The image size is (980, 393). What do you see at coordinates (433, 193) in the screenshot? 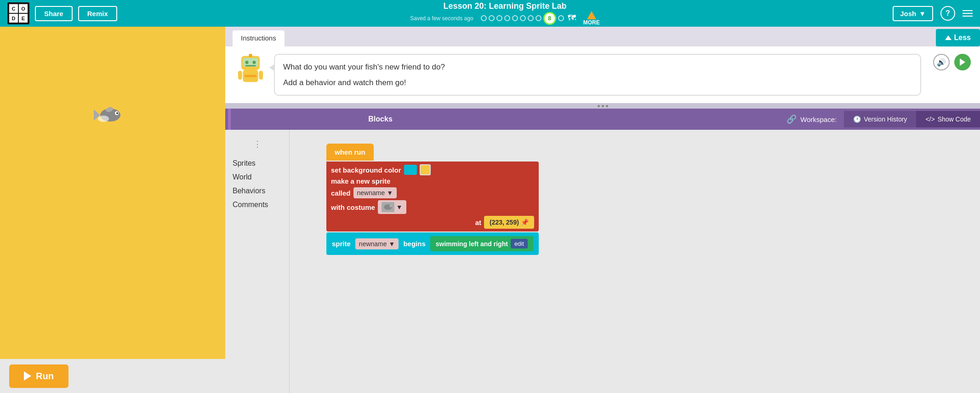
I see `called-row: called newname ▼` at bounding box center [433, 193].